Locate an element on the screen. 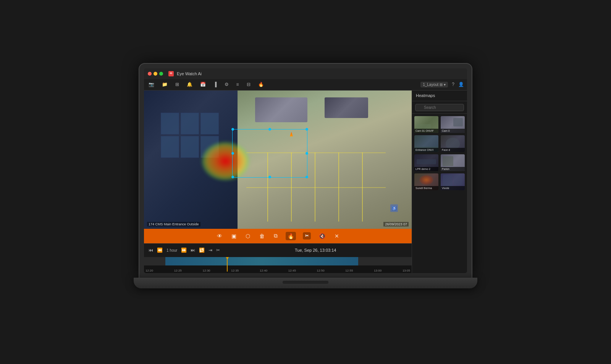  video-toolbar: 👁 ▣ ⬡ 🗑 ⧉ 🔥 ✂ 🔇 ✕ is located at coordinates (278, 236).